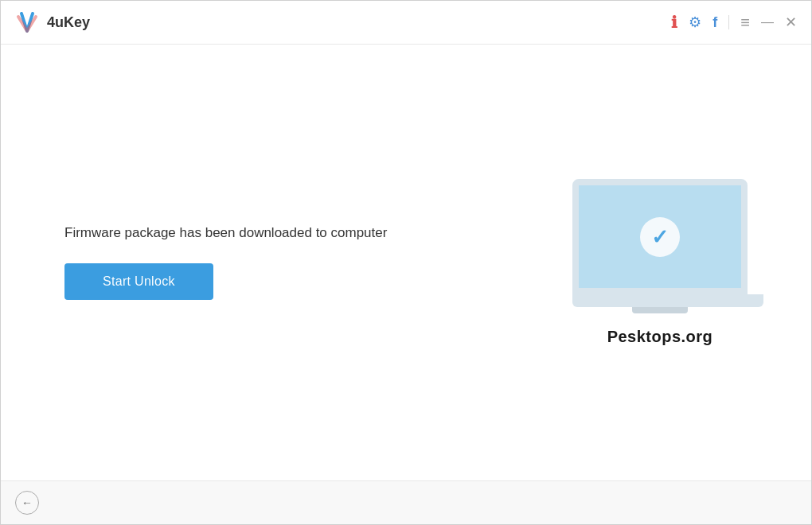 The width and height of the screenshot is (812, 525). I want to click on laptop-base, so click(668, 301).